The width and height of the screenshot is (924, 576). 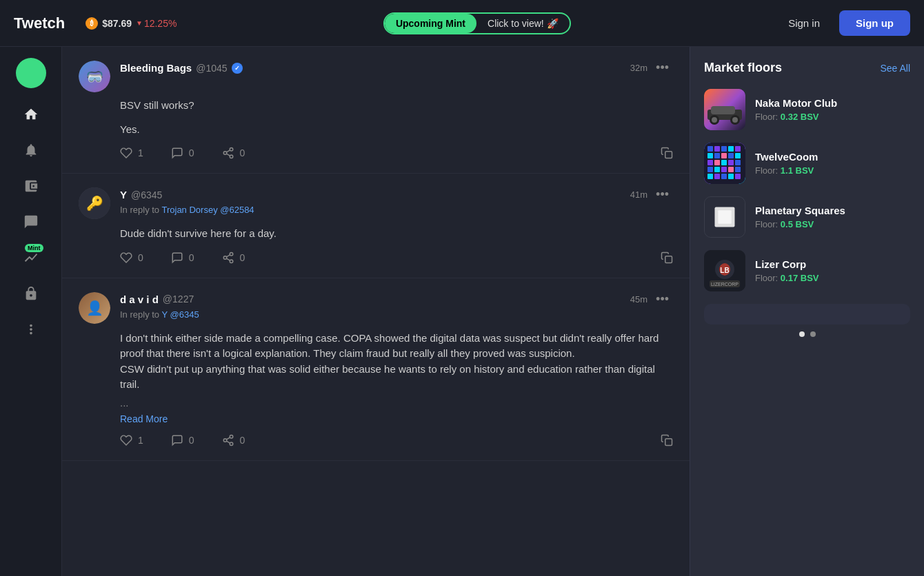 What do you see at coordinates (208, 209) in the screenshot?
I see `reply-to-link-2: Trojan Dorsey @62584` at bounding box center [208, 209].